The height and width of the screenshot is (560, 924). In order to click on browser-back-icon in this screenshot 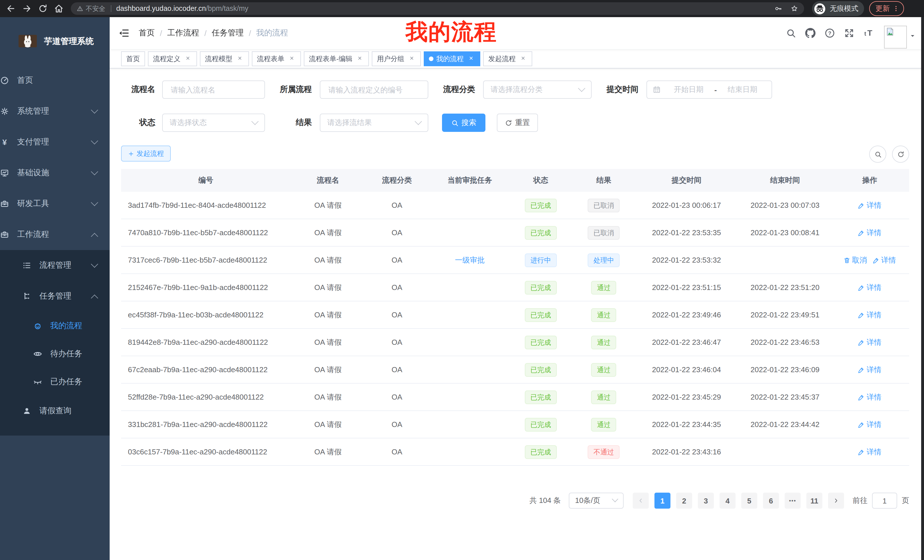, I will do `click(11, 9)`.